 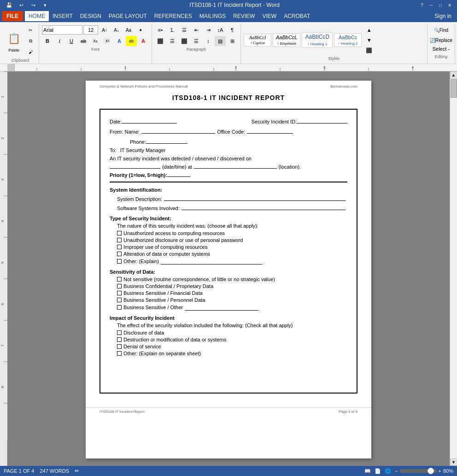 I want to click on scroll-down-button: ▼, so click(x=454, y=462).